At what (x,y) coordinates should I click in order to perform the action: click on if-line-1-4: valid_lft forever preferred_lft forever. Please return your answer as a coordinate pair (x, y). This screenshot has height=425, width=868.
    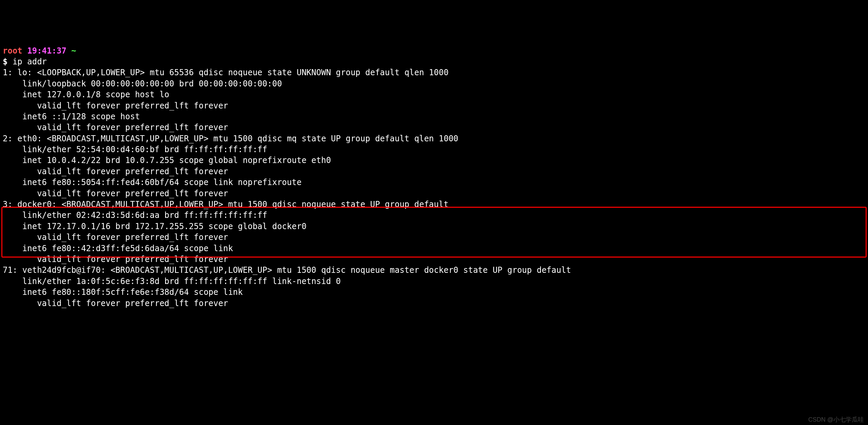
    Looking at the image, I should click on (115, 194).